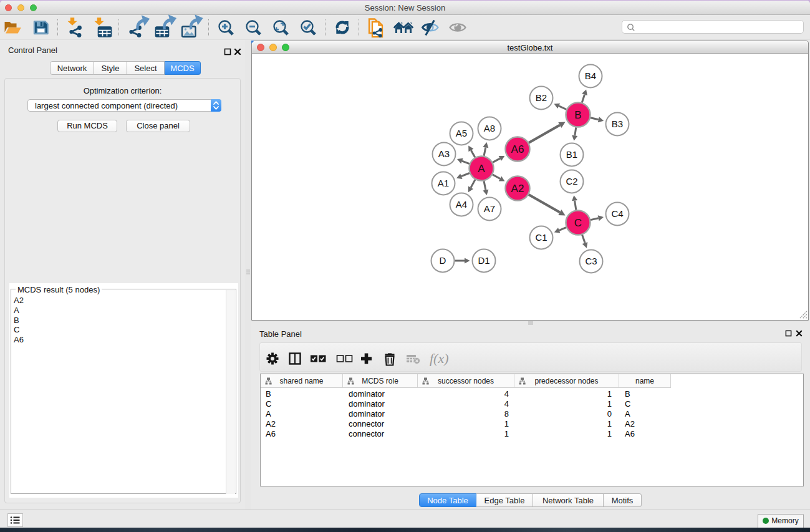 The height and width of the screenshot is (532, 810). What do you see at coordinates (481, 168) in the screenshot?
I see `svg-text: A` at bounding box center [481, 168].